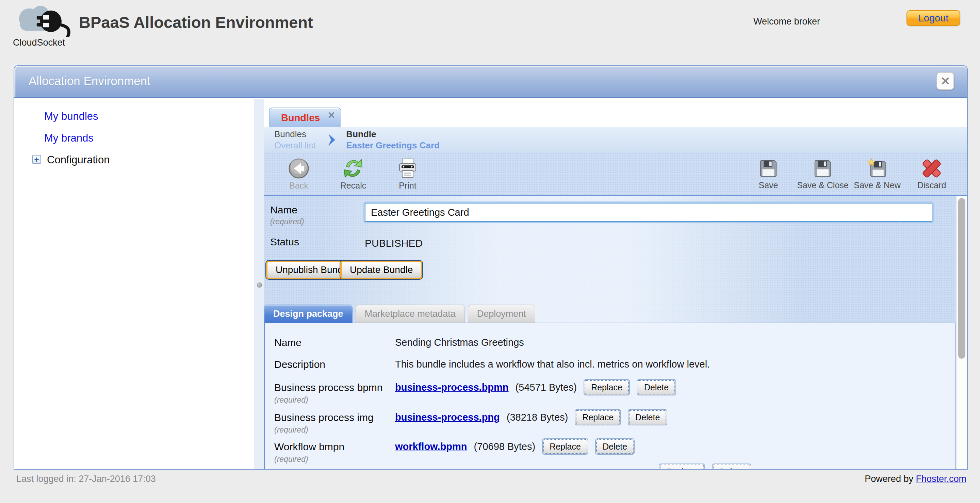  What do you see at coordinates (787, 22) in the screenshot?
I see `welcome-text: Welcome broker` at bounding box center [787, 22].